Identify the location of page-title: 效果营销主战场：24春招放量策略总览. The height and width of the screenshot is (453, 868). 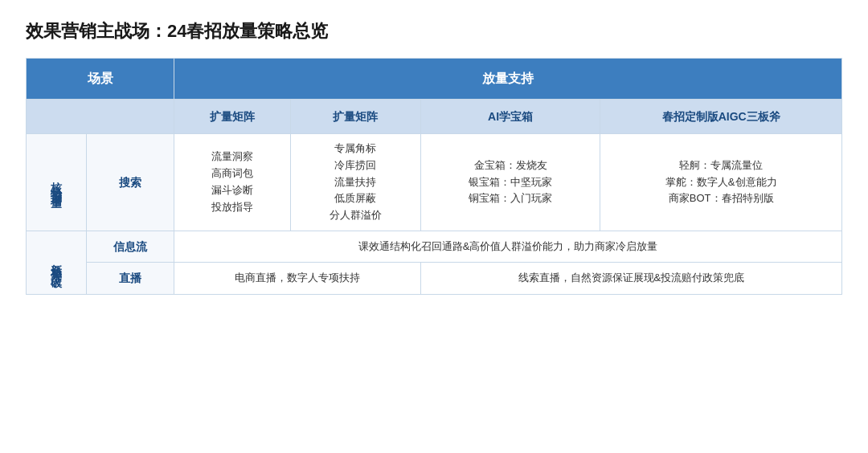
(434, 31).